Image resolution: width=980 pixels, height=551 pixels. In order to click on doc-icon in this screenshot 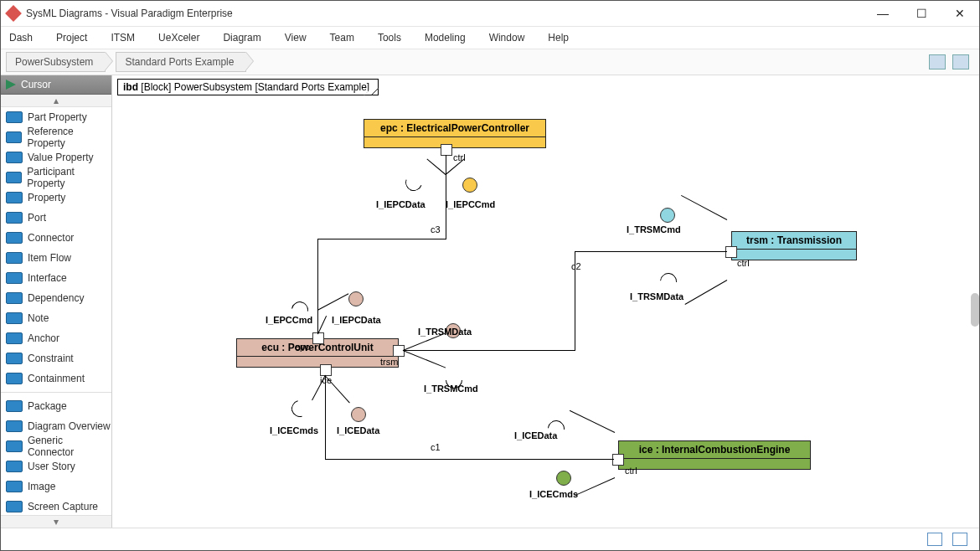, I will do `click(960, 539)`.